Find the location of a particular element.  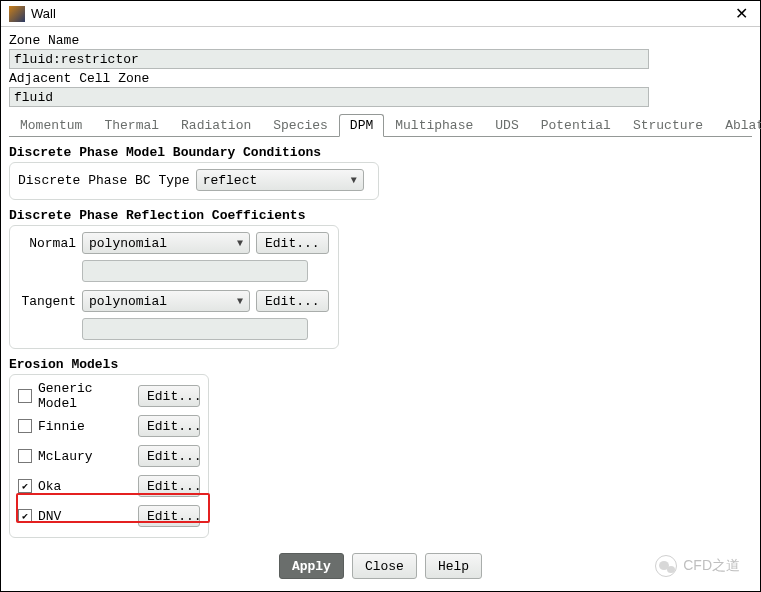

bc-type-dropdown: reflect ▼ is located at coordinates (280, 180).